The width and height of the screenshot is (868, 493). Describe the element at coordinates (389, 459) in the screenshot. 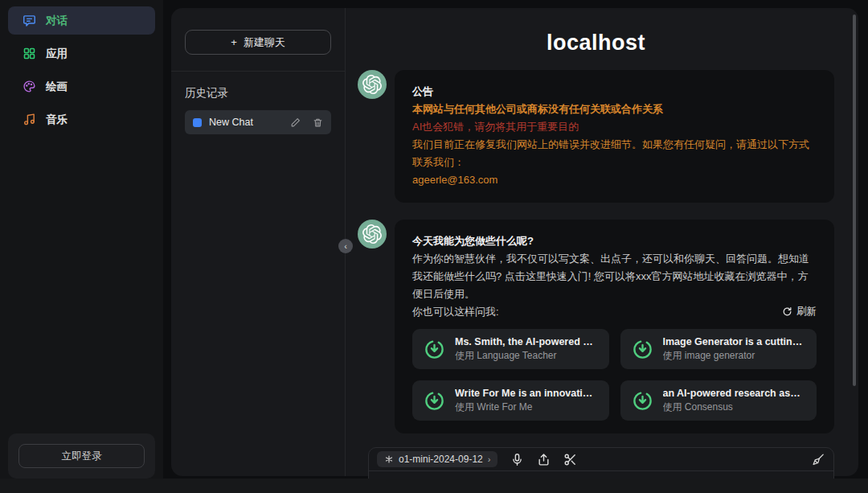

I see `sparkle-icon` at that location.